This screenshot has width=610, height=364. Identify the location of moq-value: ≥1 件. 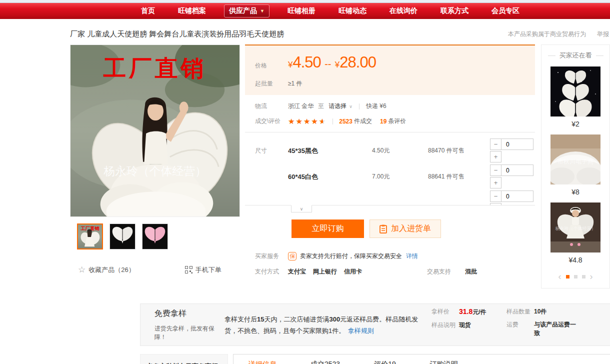
(295, 84).